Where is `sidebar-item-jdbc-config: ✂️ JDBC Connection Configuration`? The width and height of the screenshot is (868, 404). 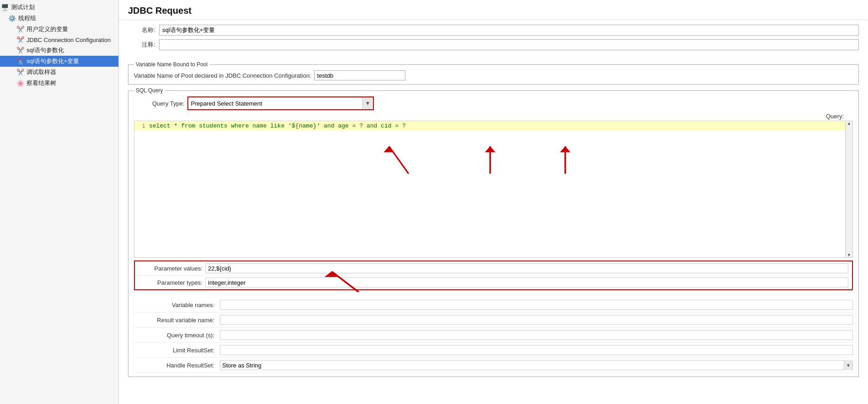
sidebar-item-jdbc-config: ✂️ JDBC Connection Configuration is located at coordinates (59, 40).